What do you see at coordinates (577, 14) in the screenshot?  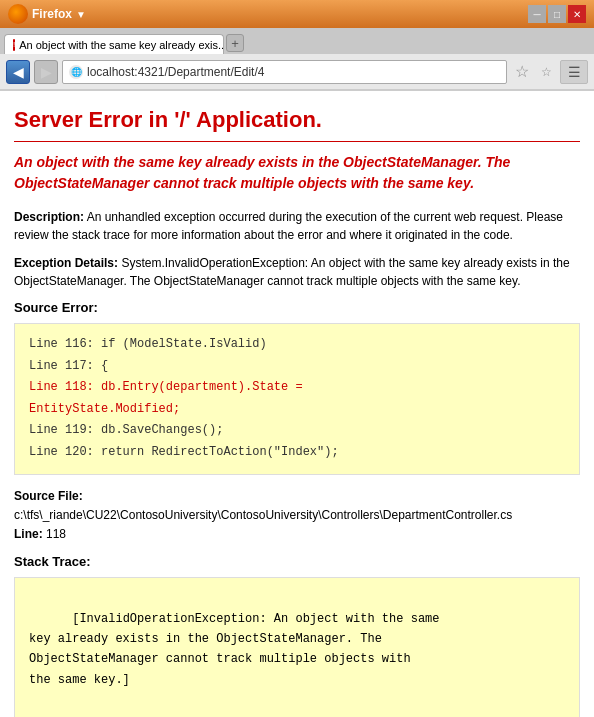 I see `close-button: ✕` at bounding box center [577, 14].